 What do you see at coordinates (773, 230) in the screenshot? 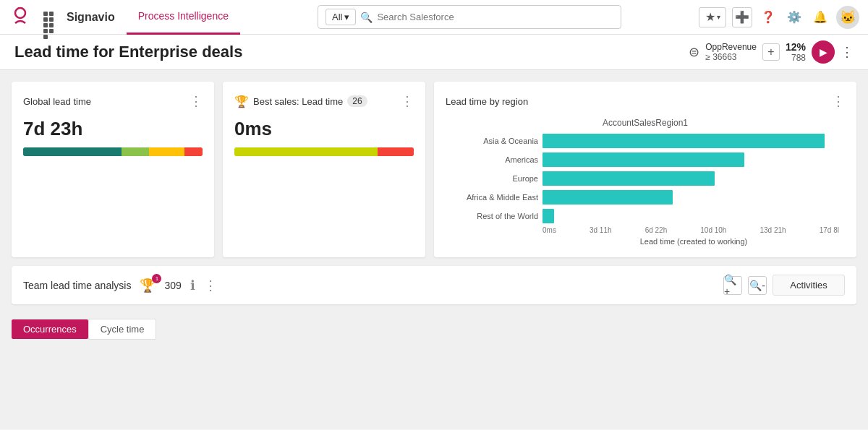
I see `x-tick: 13d 21h` at bounding box center [773, 230].